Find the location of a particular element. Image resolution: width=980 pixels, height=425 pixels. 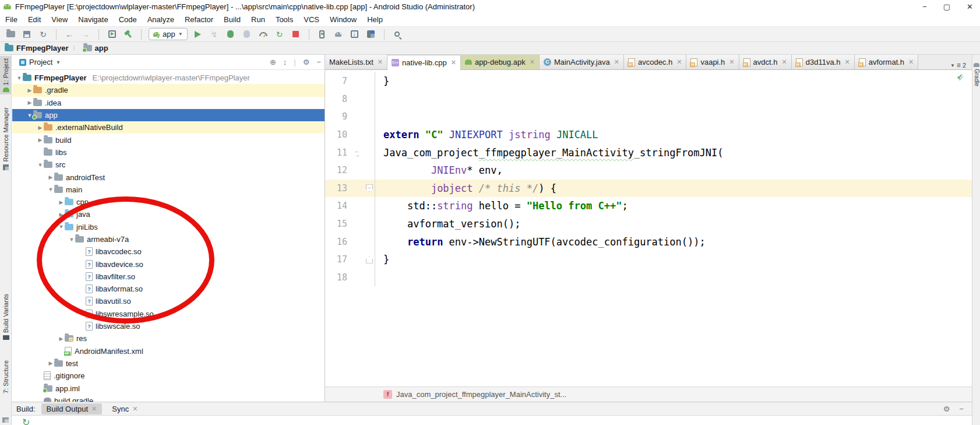

menu-item-file: File is located at coordinates (12, 20).